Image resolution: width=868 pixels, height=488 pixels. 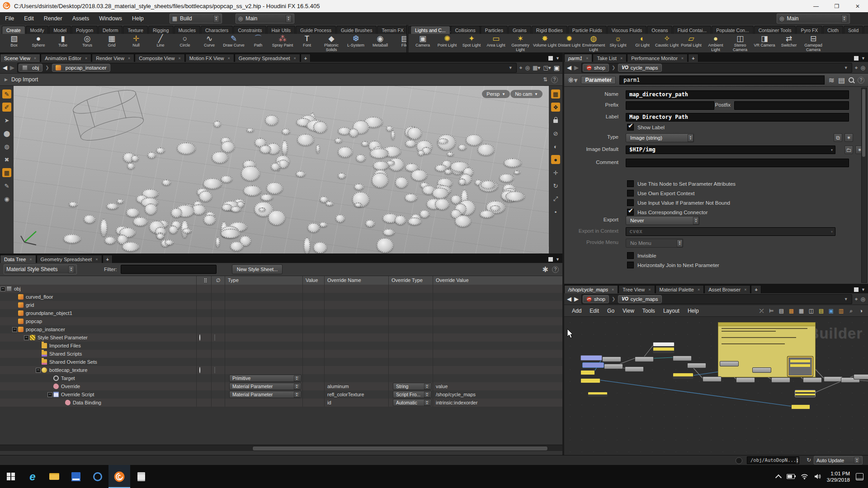 I want to click on export-context-field: cvex▾, so click(x=731, y=231).